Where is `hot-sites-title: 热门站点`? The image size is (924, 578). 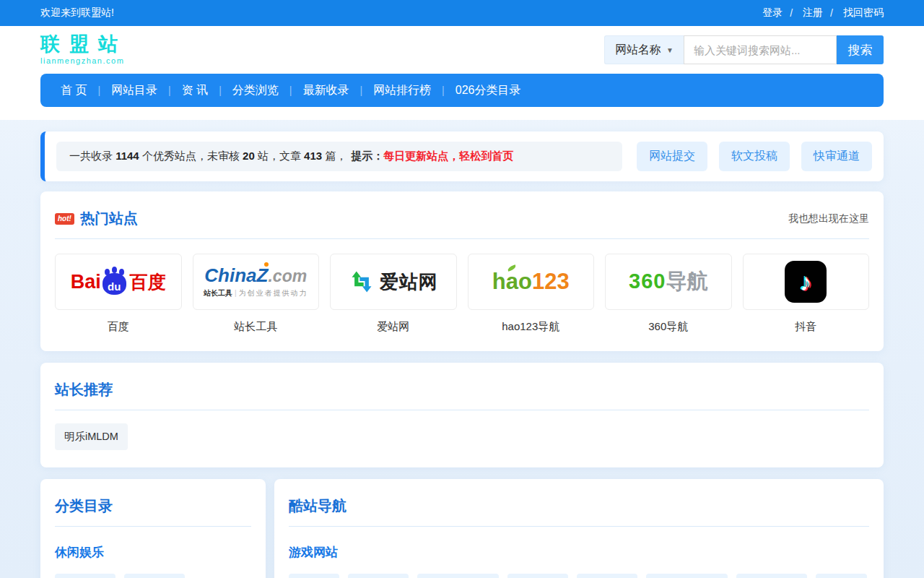
hot-sites-title: 热门站点 is located at coordinates (109, 218).